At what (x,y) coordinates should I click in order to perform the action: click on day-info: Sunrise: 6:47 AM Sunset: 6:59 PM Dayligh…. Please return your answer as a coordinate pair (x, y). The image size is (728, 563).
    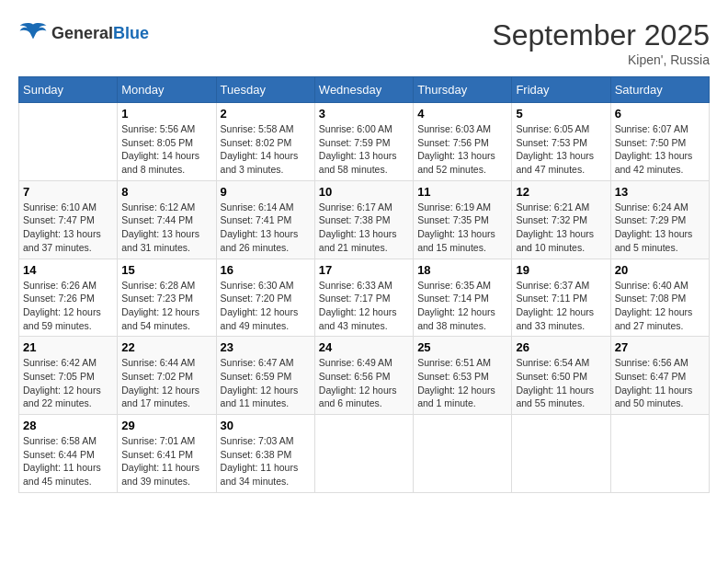
    Looking at the image, I should click on (266, 383).